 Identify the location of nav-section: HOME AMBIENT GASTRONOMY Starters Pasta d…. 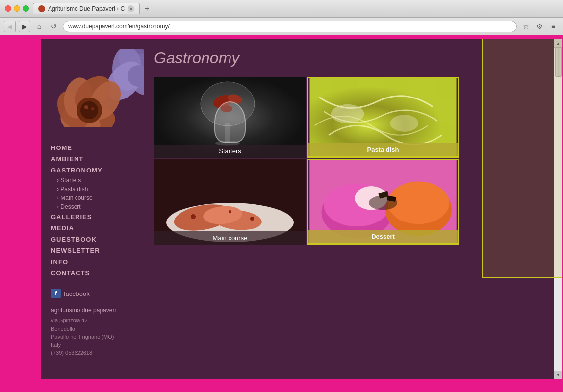
(100, 211).